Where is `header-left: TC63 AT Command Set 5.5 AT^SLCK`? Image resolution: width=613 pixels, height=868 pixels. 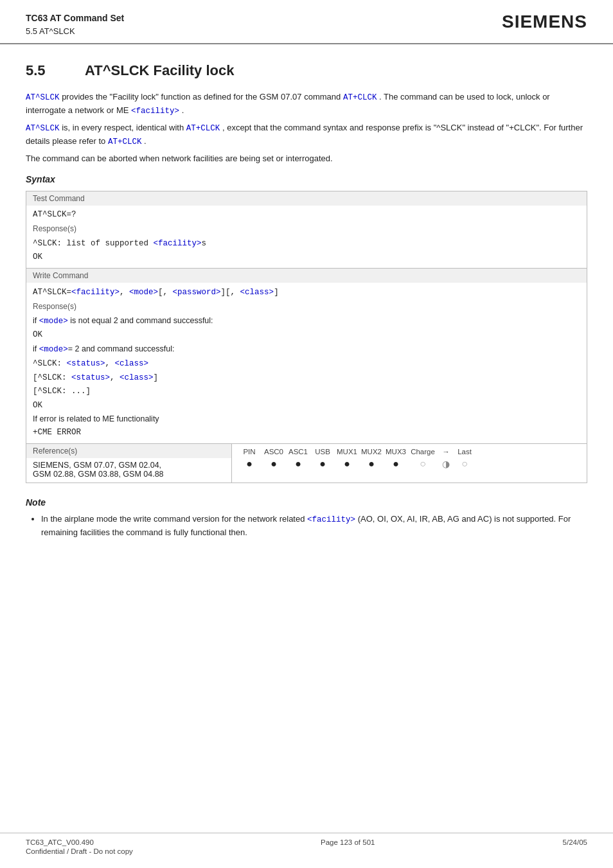
header-left: TC63 AT Command Set 5.5 AT^SLCK is located at coordinates (75, 24).